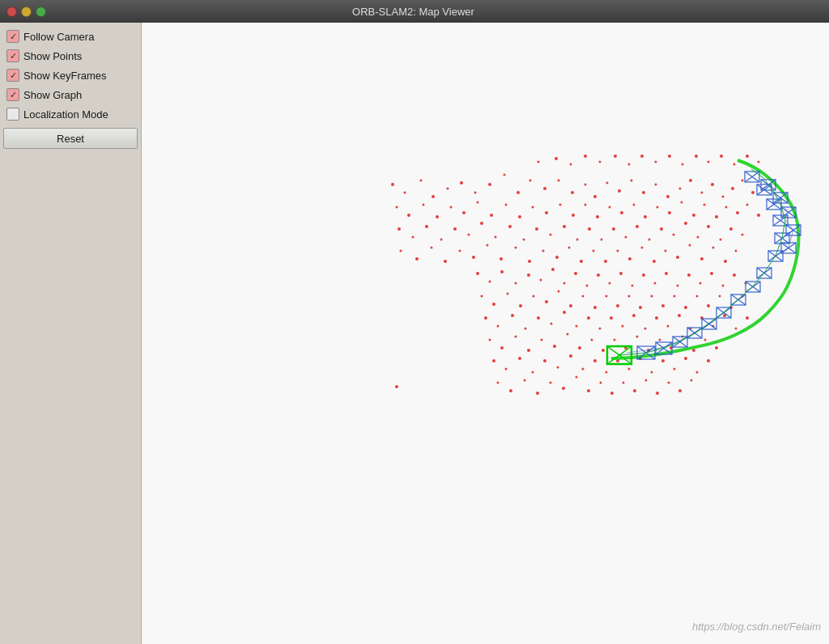  Describe the element at coordinates (413, 11) in the screenshot. I see `window-title: ORB-SLAM2: Map Viewer` at that location.